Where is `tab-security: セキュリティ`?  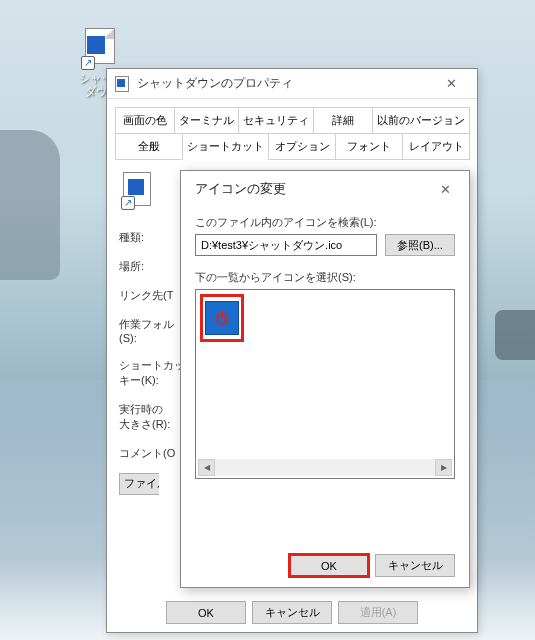 tab-security: セキュリティ is located at coordinates (276, 120).